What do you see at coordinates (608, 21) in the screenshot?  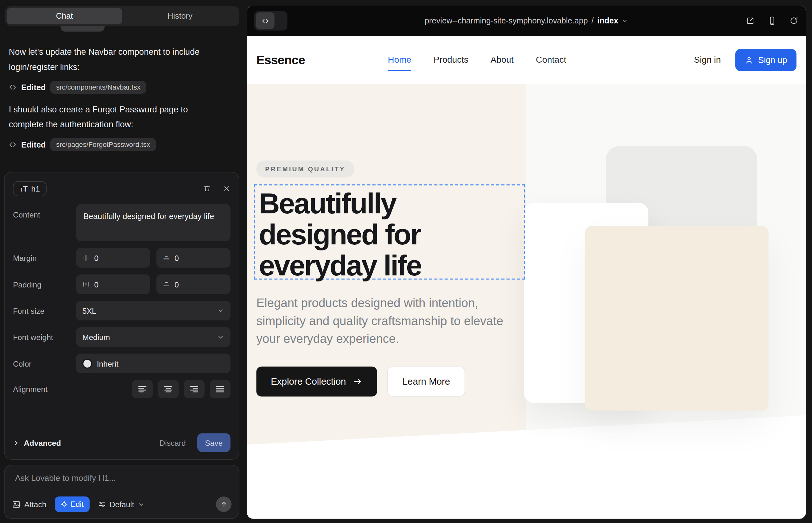 I see `url-path: index` at bounding box center [608, 21].